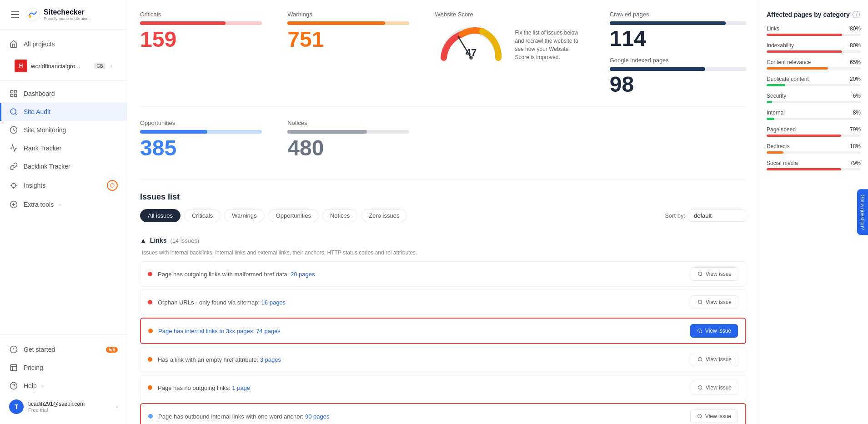 This screenshot has height=424, width=868. What do you see at coordinates (814, 15) in the screenshot?
I see `right-panel-title: Affected pages by category i` at bounding box center [814, 15].